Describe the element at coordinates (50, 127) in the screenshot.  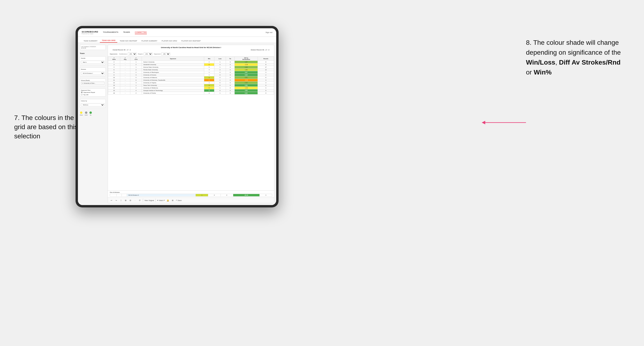
I see `annotation-left: 7. The colours in the grid are based on …` at that location.